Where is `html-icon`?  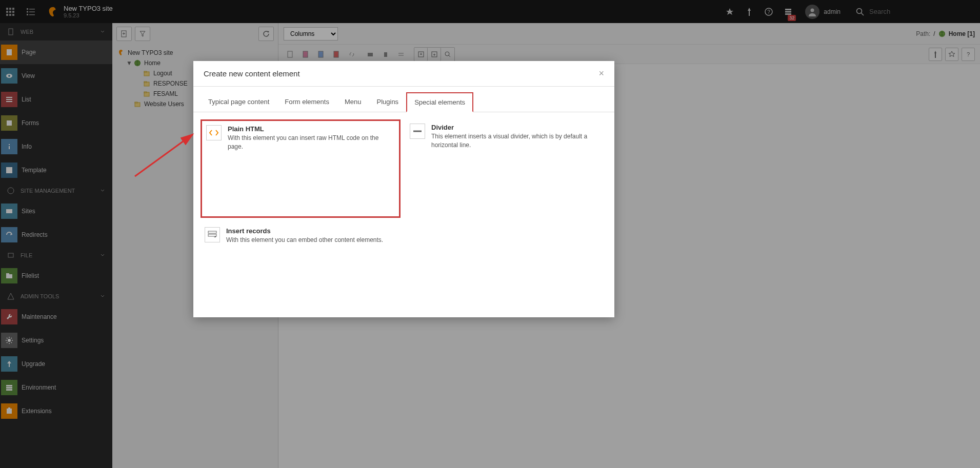 html-icon is located at coordinates (214, 133).